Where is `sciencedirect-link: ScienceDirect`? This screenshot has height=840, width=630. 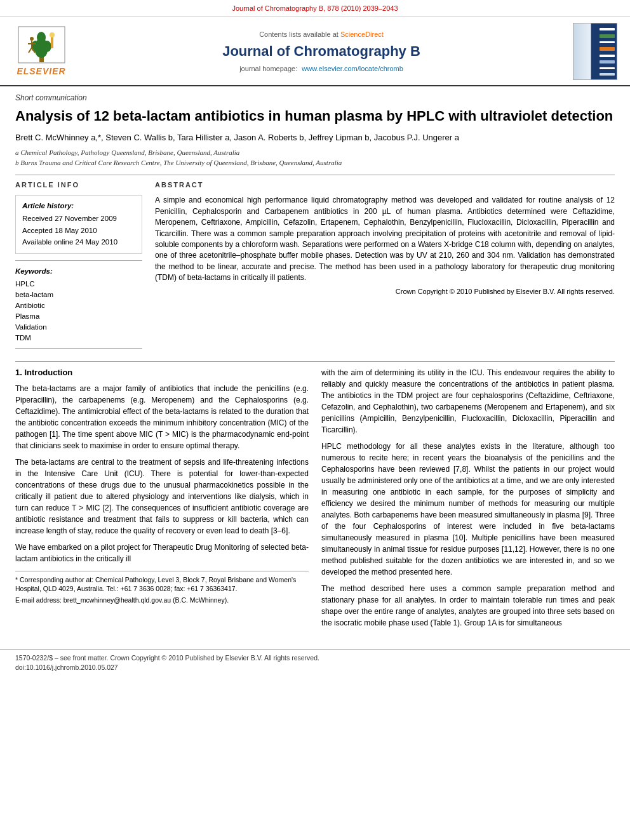 sciencedirect-link: ScienceDirect is located at coordinates (362, 34).